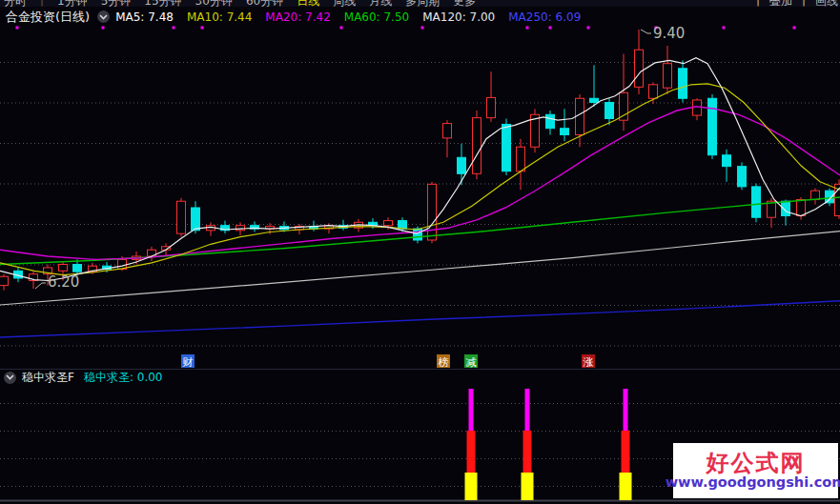 This screenshot has height=504, width=840. I want to click on indicator-value: 稳中求圣: 0.00, so click(124, 377).